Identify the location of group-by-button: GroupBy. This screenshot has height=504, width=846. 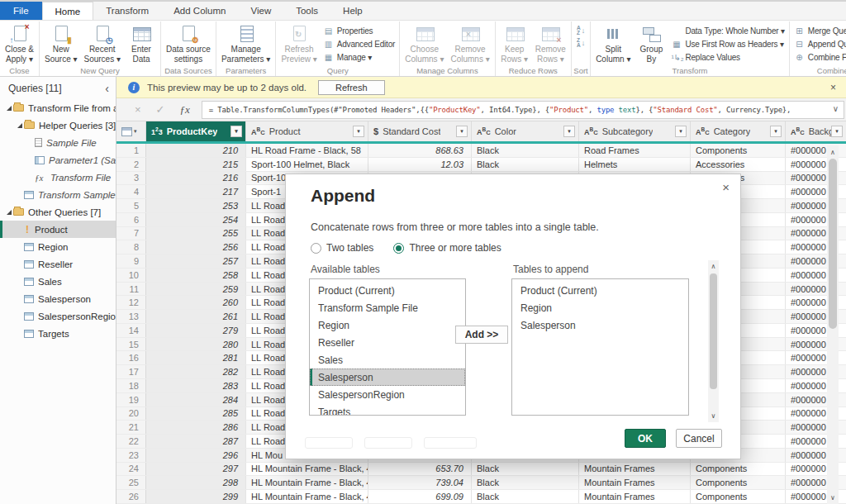
(651, 45).